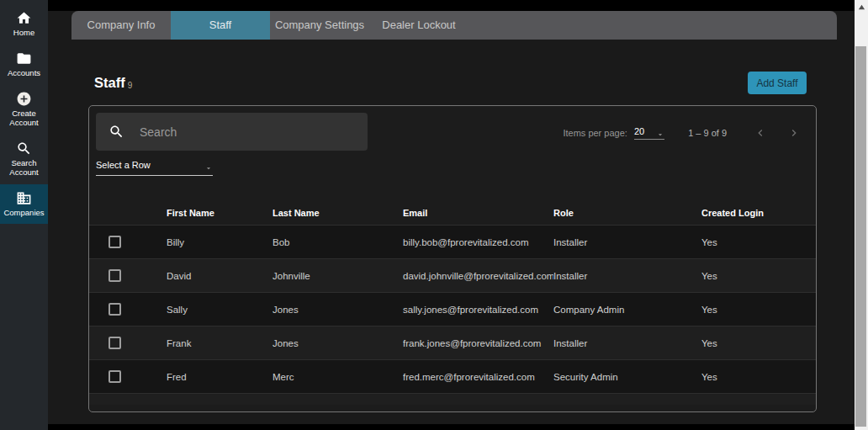 This screenshot has width=868, height=430. I want to click on sidebar-item-label: Accounts, so click(24, 74).